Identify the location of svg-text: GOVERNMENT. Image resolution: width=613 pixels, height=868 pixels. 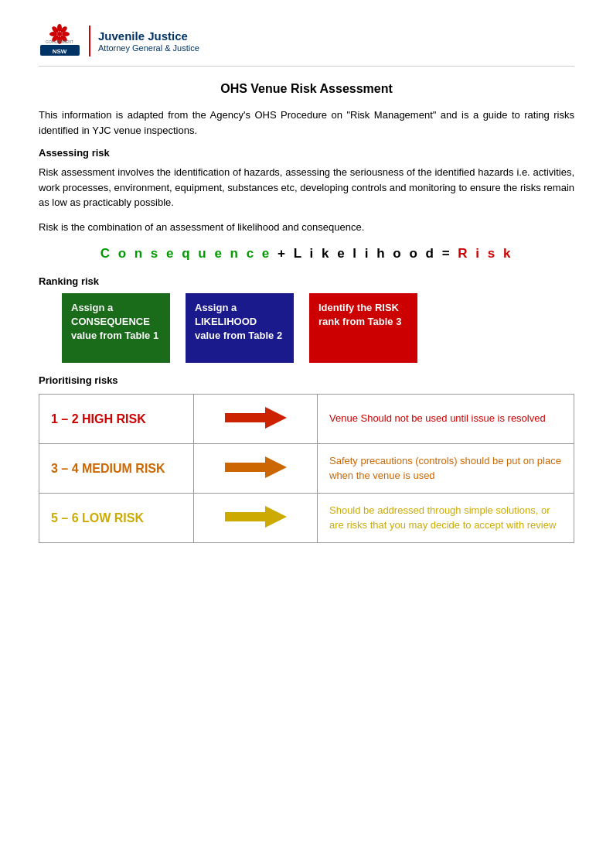
(60, 42).